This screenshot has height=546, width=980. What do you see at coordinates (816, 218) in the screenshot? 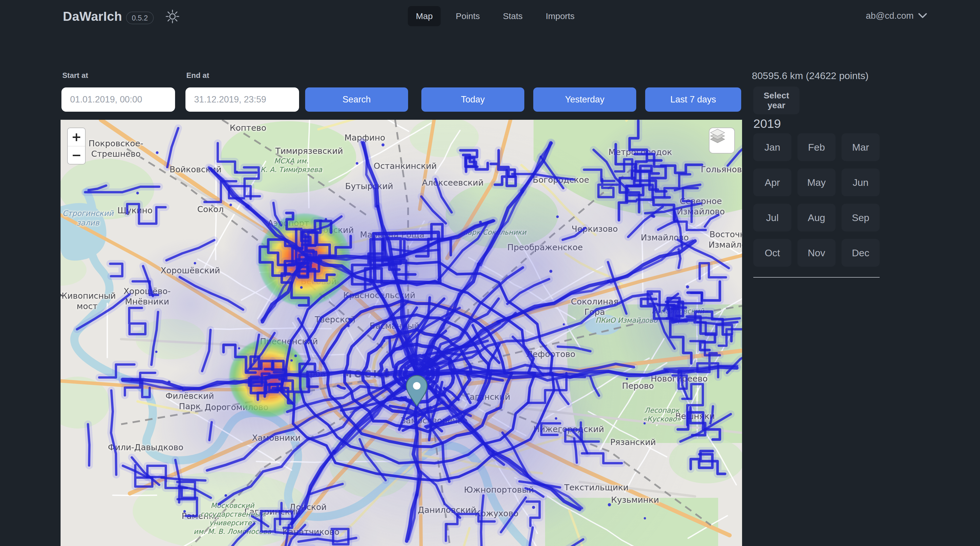
I see `month-button-label: Aug` at bounding box center [816, 218].